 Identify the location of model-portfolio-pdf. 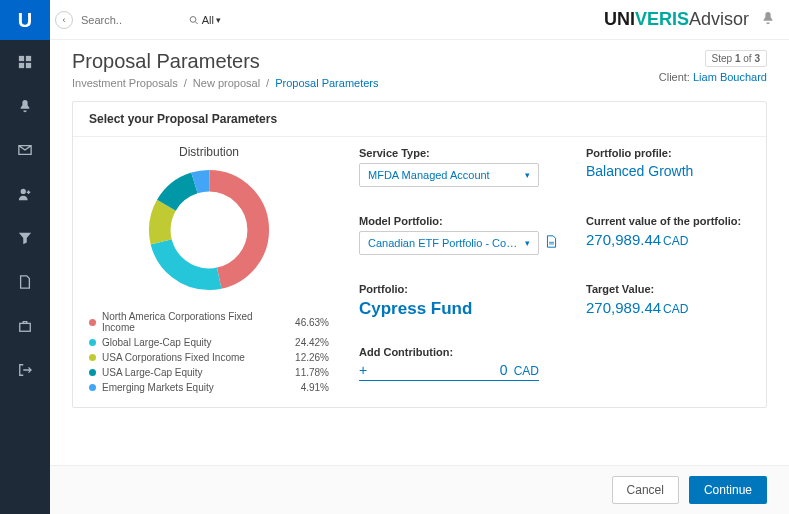
(552, 243).